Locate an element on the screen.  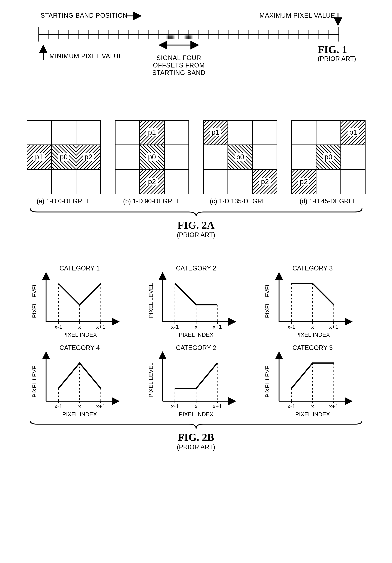
label-signal: SIGNAL FOUROFFSETS FROMSTARTING BAND is located at coordinates (179, 65).